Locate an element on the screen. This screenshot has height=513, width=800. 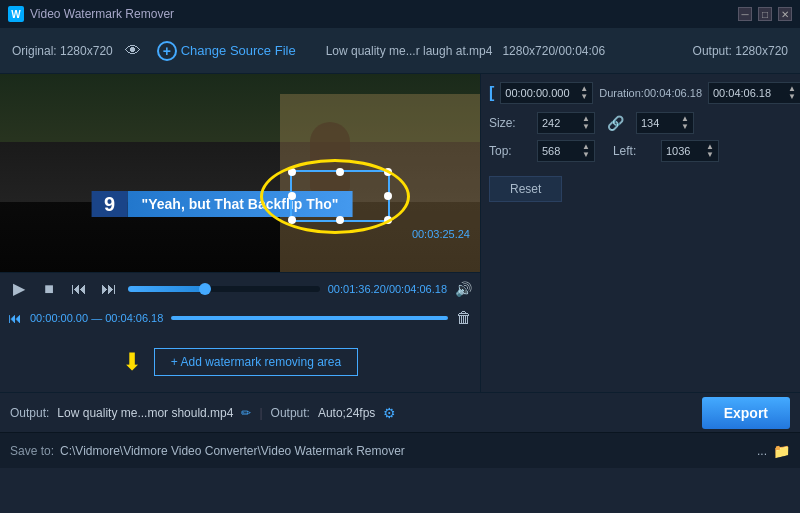
handle-top-mid is located at coordinates (340, 172).